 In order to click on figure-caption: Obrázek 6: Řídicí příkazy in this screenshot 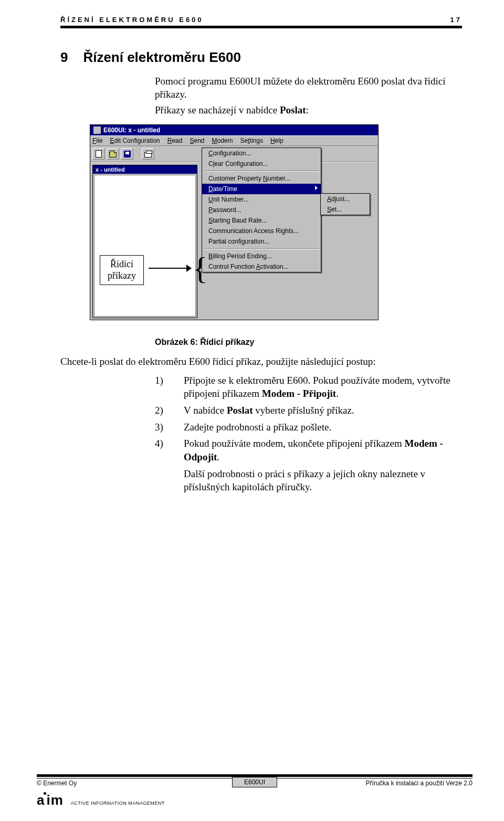, I will do `click(309, 342)`.